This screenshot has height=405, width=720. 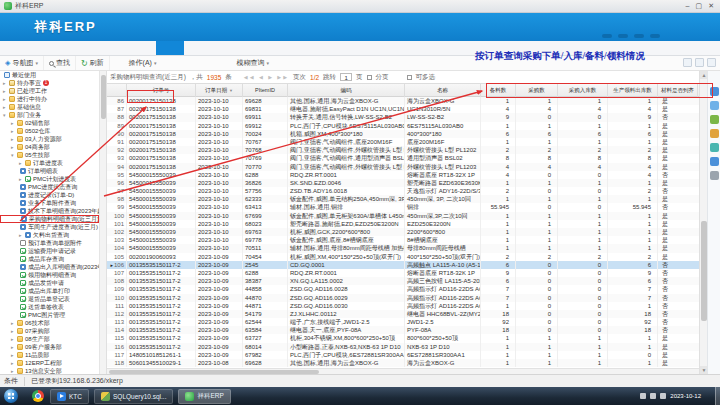 What do you see at coordinates (50, 139) in the screenshot?
I see `tree-item: ▸ 03人力资源部` at bounding box center [50, 139].